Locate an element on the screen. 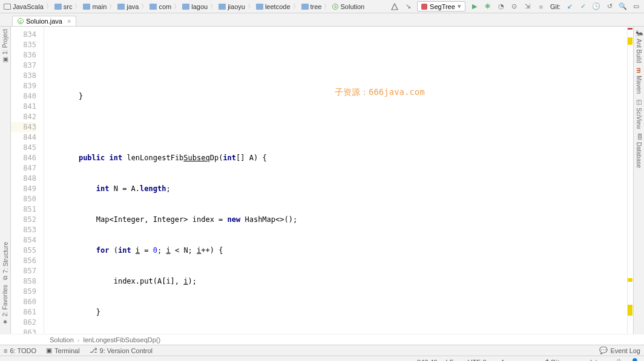 The height and width of the screenshot is (361, 644). bc-lagou: lagou is located at coordinates (195, 7).